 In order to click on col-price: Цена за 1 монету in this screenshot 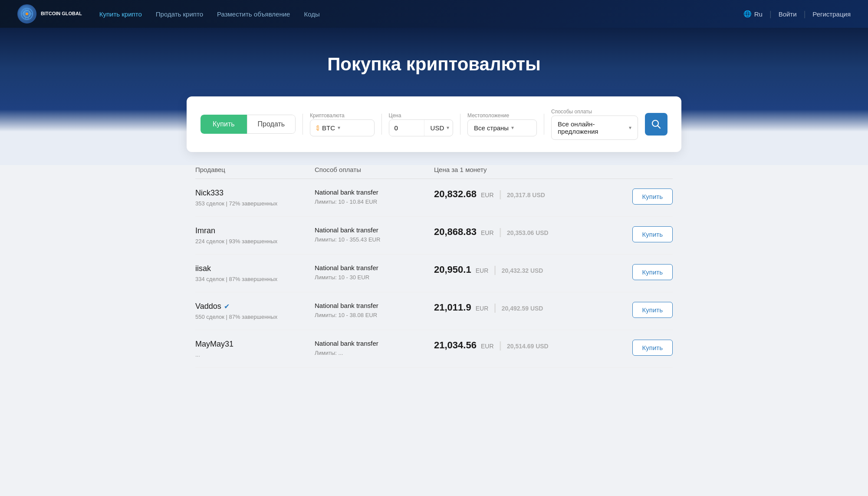, I will do `click(523, 169)`.